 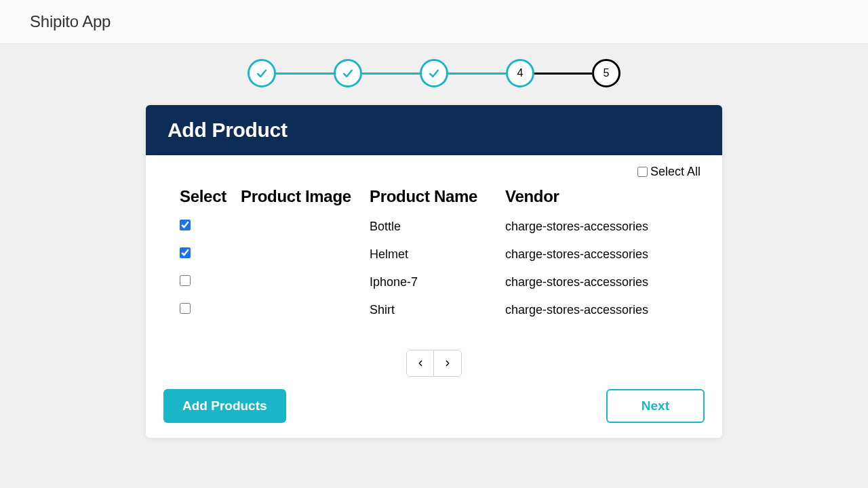 What do you see at coordinates (434, 130) in the screenshot?
I see `card-title: Add Product` at bounding box center [434, 130].